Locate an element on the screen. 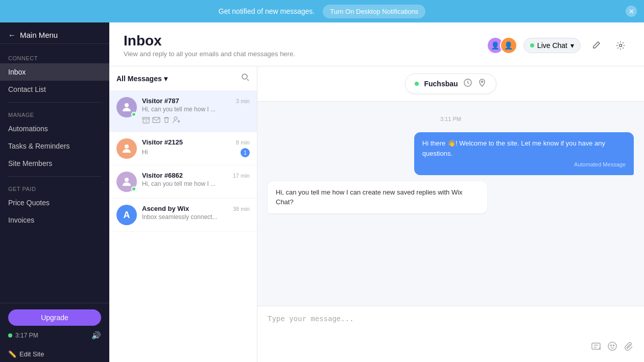  banner-close-button: ✕ is located at coordinates (631, 11).